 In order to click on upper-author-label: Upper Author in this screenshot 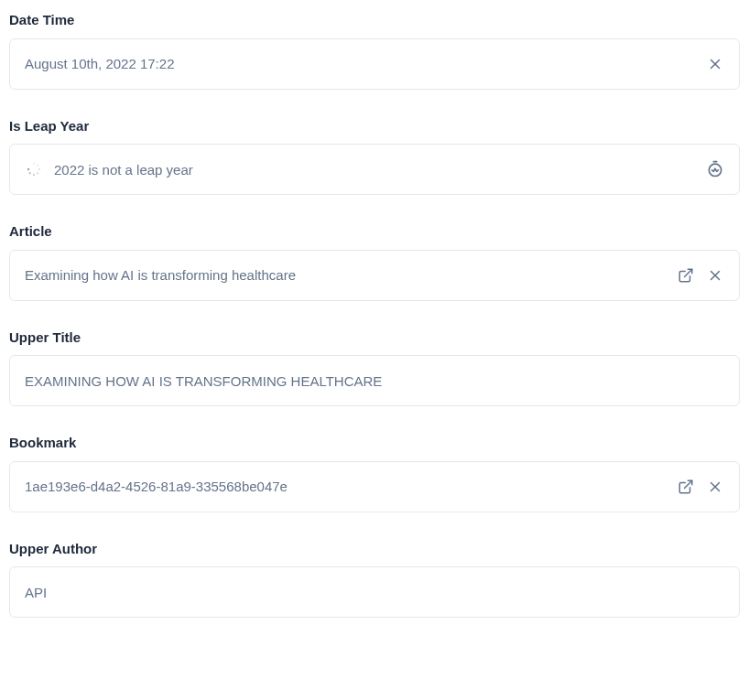, I will do `click(374, 549)`.